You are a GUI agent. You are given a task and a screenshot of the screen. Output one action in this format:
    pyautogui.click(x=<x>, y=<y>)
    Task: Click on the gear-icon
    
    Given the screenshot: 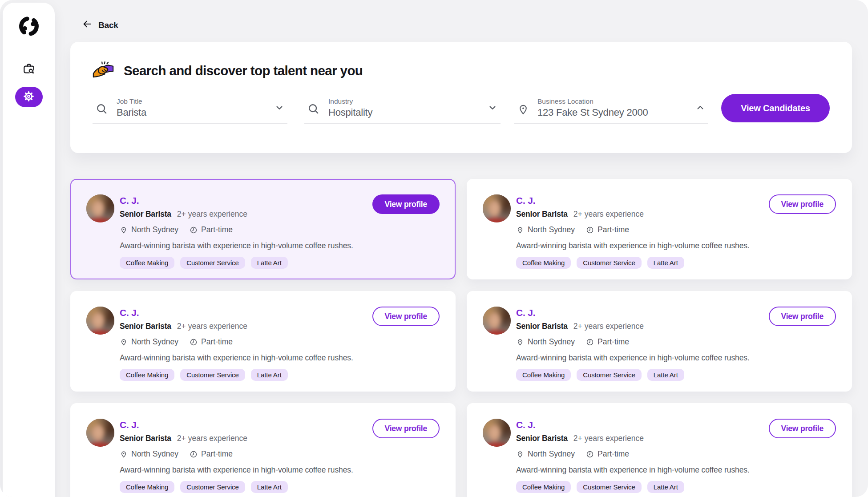 What is the action you would take?
    pyautogui.click(x=28, y=97)
    